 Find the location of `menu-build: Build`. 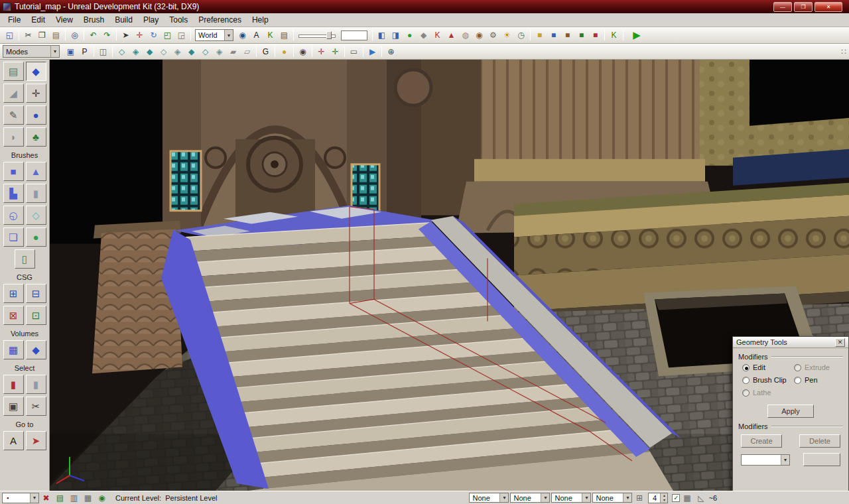

menu-build: Build is located at coordinates (123, 20).